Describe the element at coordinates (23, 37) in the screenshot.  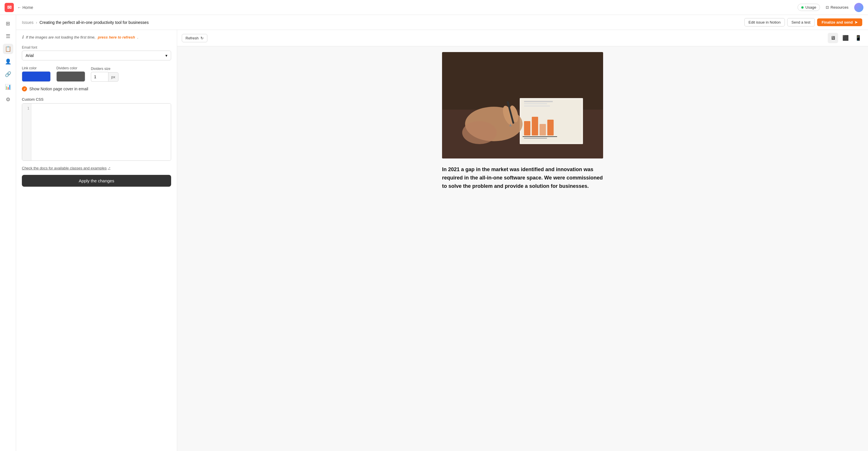
I see `info-icon: ℹ` at that location.